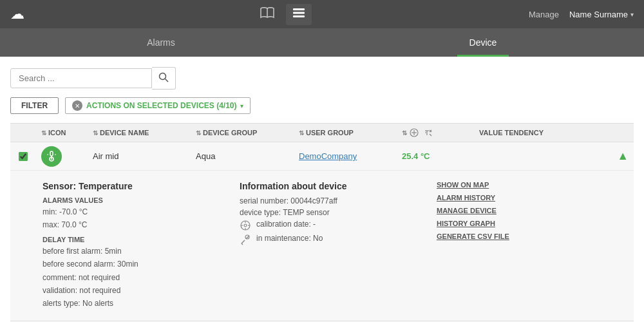 Image resolution: width=644 pixels, height=322 pixels. Describe the element at coordinates (135, 278) in the screenshot. I see `comment-line: comment: not required` at that location.